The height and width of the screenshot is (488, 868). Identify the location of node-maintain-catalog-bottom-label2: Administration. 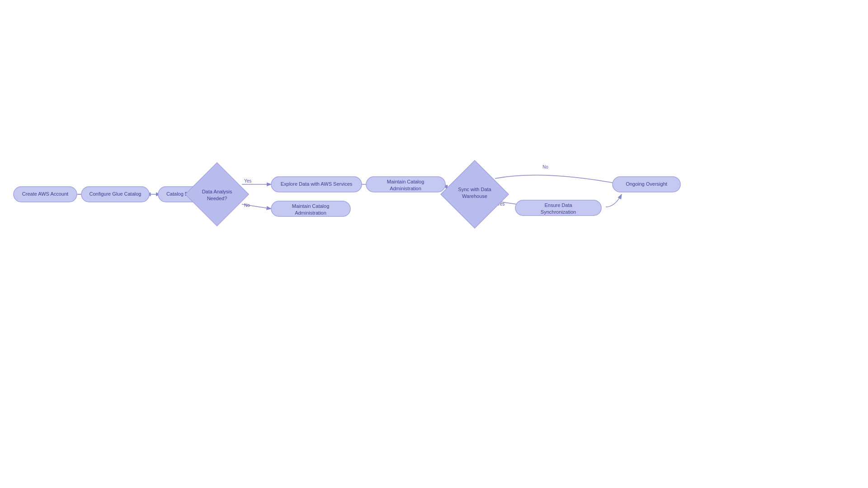
(311, 213).